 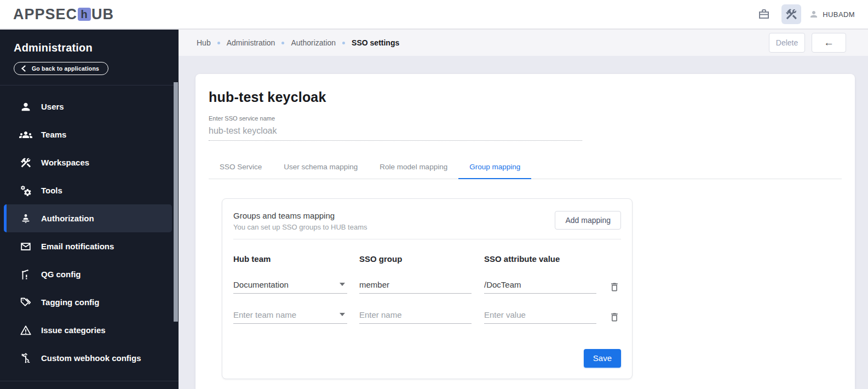 I want to click on hub-team-placeholder: Enter team name, so click(x=265, y=314).